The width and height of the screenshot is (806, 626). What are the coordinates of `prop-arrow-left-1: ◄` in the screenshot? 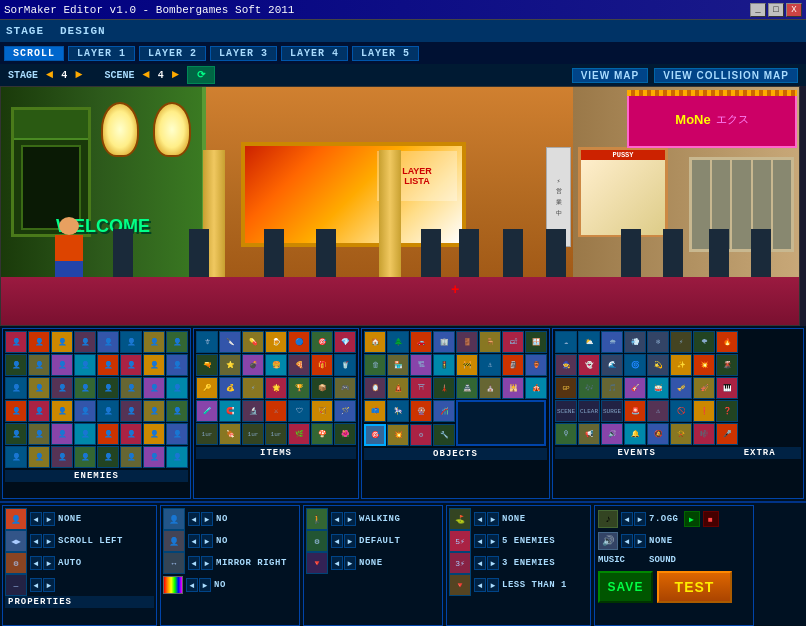 It's located at (36, 519).